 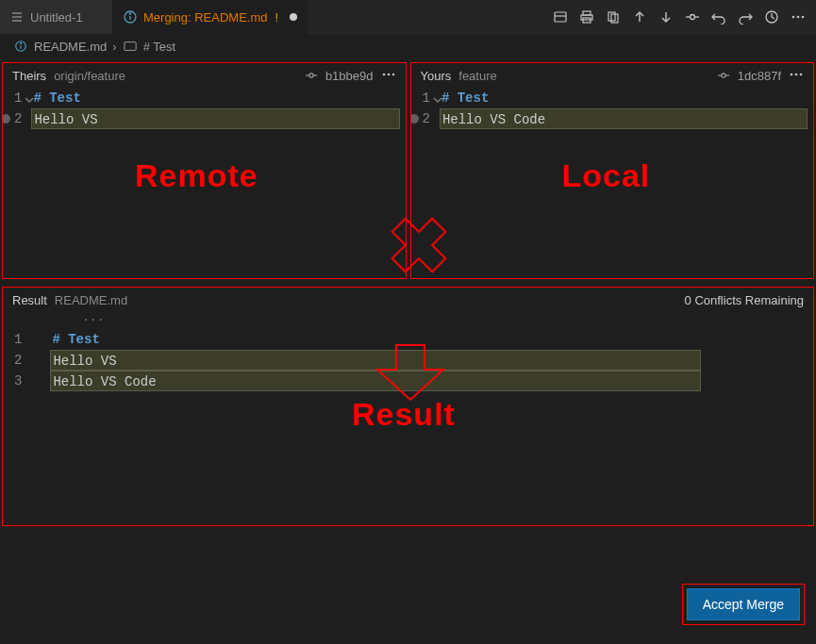 I want to click on undo-icon, so click(x=719, y=17).